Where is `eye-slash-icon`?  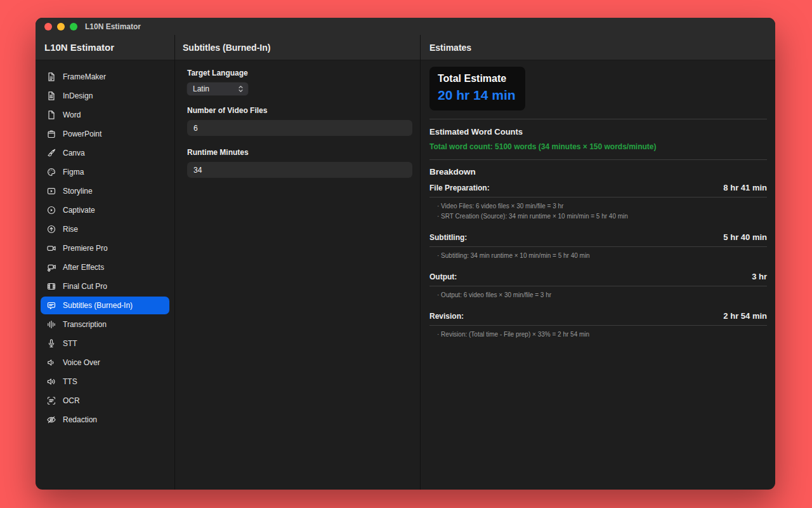 eye-slash-icon is located at coordinates (51, 420).